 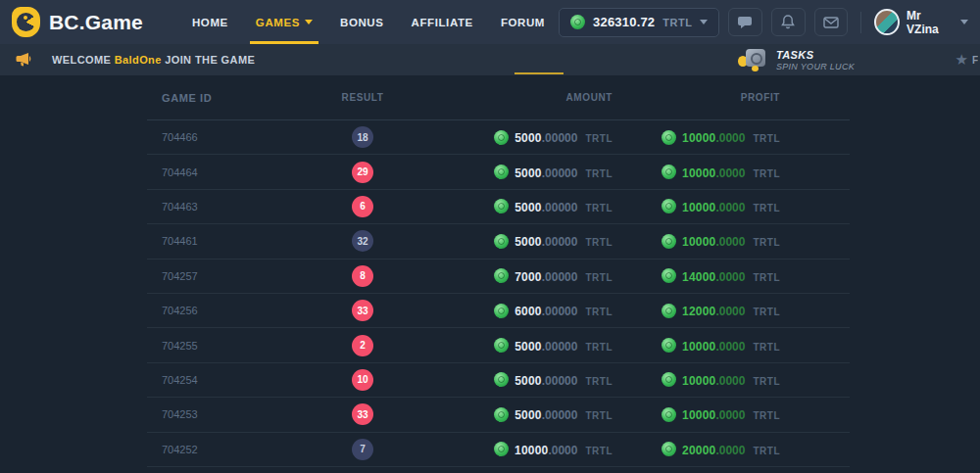 I want to click on mail-icon, so click(x=831, y=23).